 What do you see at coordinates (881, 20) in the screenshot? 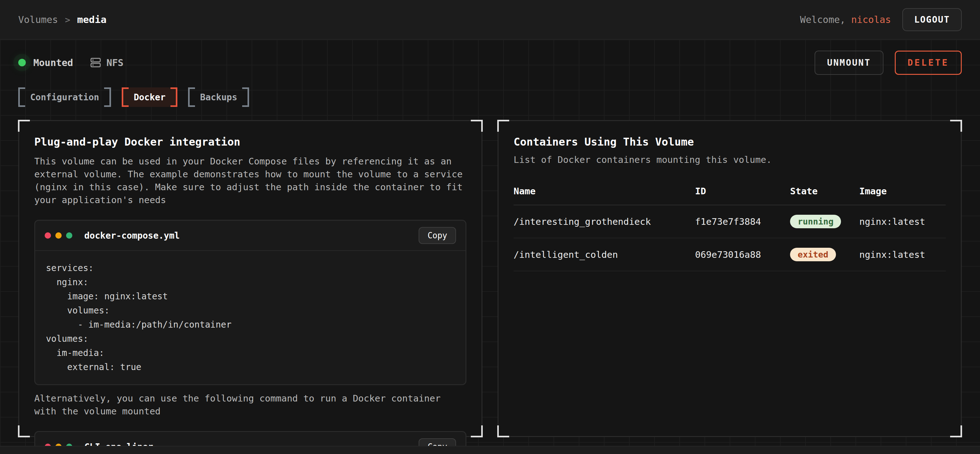
I see `topbar-right: Welcome, nicolas LOGOUT` at bounding box center [881, 20].